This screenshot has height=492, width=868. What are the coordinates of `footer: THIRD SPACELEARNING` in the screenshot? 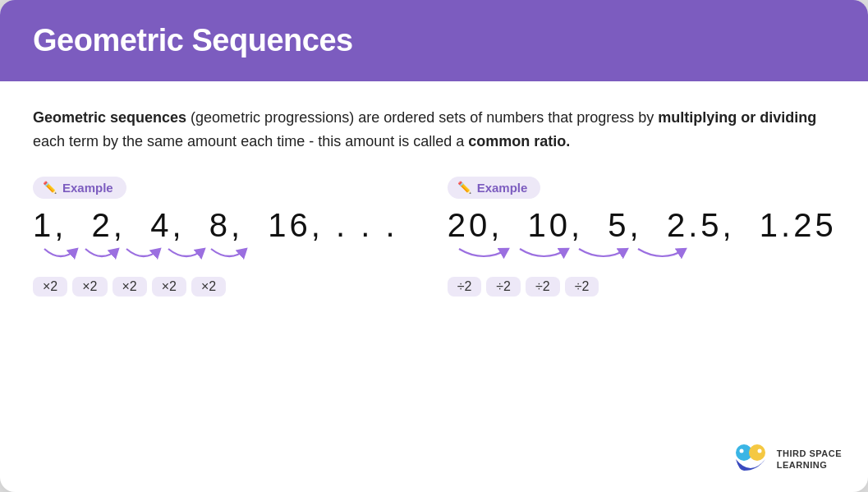 It's located at (434, 461).